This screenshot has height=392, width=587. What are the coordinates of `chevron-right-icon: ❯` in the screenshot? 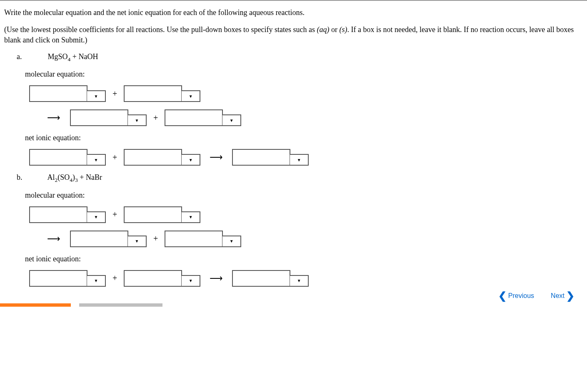 It's located at (570, 296).